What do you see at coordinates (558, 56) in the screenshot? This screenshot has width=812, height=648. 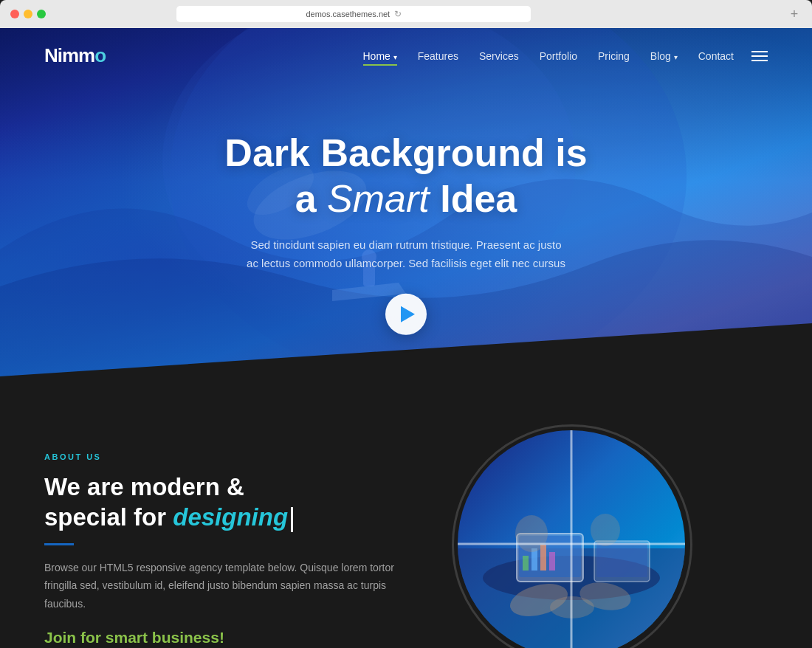 I see `nav-link-portfolio: Portfolio` at bounding box center [558, 56].